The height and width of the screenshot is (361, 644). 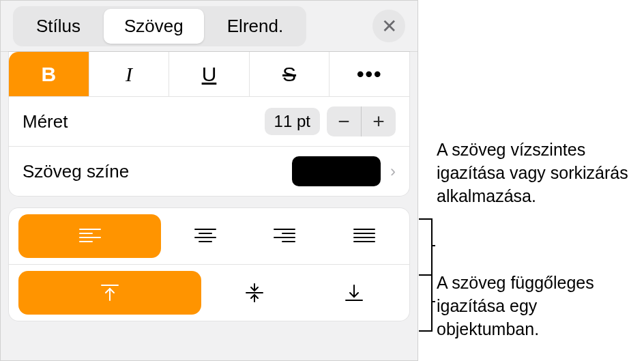 I want to click on bold-icon: B, so click(x=48, y=74).